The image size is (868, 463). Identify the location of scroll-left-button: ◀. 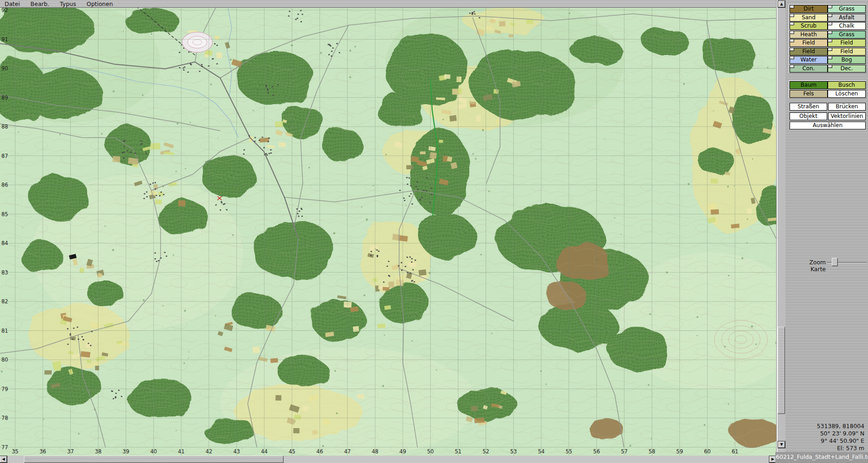
(4, 459).